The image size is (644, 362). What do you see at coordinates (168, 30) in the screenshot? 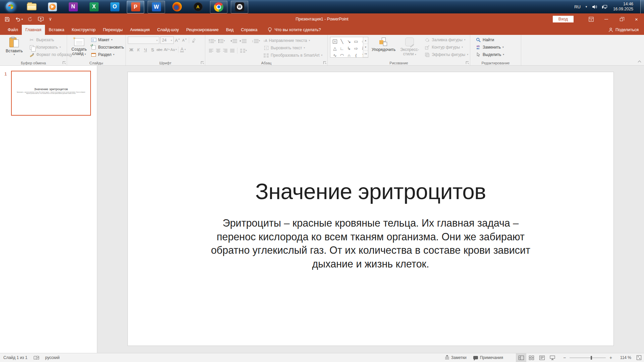
I see `tab-Слайд-шоу: Слайд-шоу` at bounding box center [168, 30].